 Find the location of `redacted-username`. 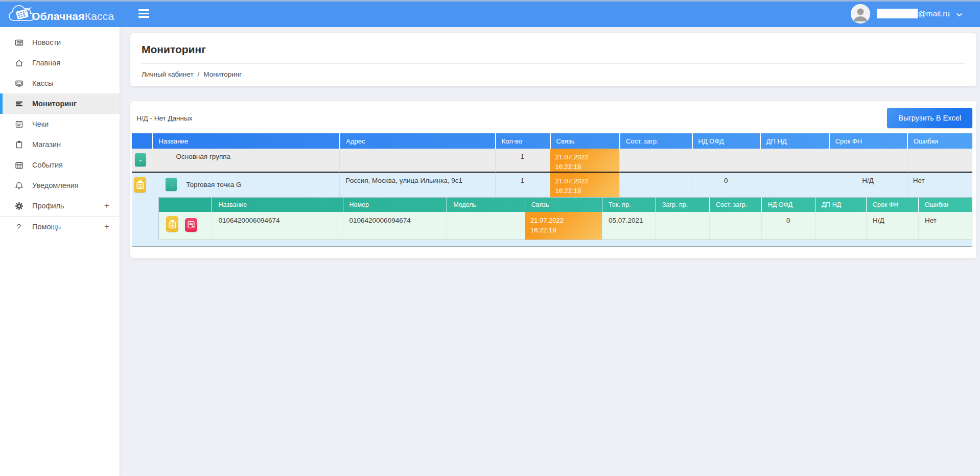

redacted-username is located at coordinates (897, 13).